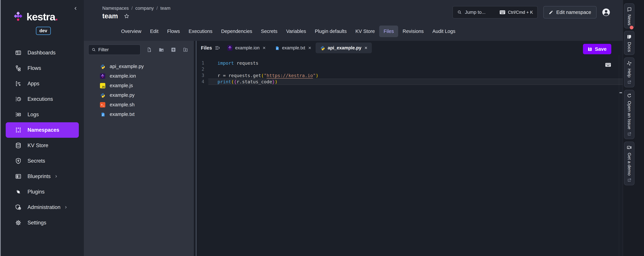 Image resolution: width=644 pixels, height=256 pixels. I want to click on editor-tab-example-ion: example.ion, so click(247, 48).